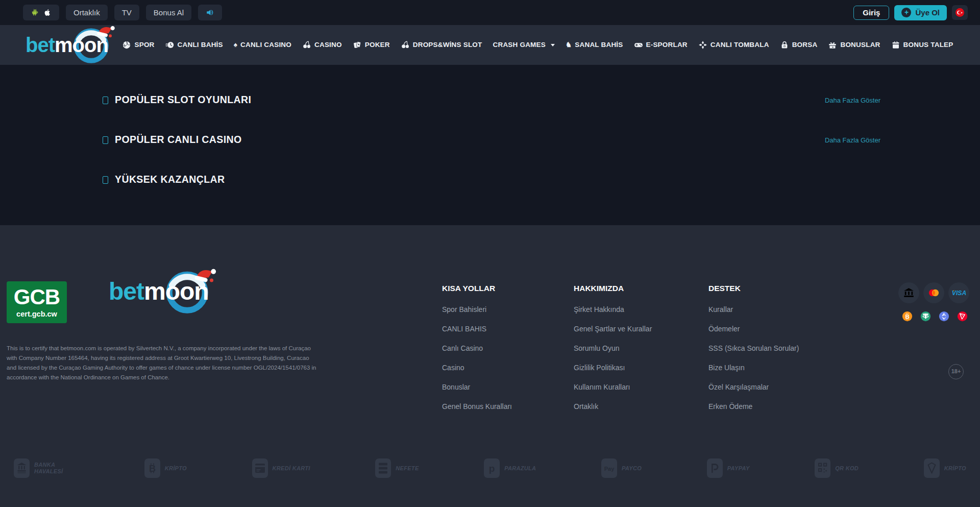  Describe the element at coordinates (477, 329) in the screenshot. I see `footer-link-canli-bahis: CANLI BAHIS` at that location.